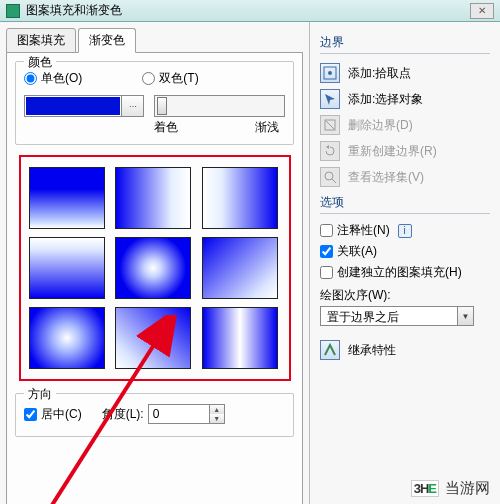 The height and width of the screenshot is (504, 500). I want to click on assoc-label: 关联(A), so click(357, 252).